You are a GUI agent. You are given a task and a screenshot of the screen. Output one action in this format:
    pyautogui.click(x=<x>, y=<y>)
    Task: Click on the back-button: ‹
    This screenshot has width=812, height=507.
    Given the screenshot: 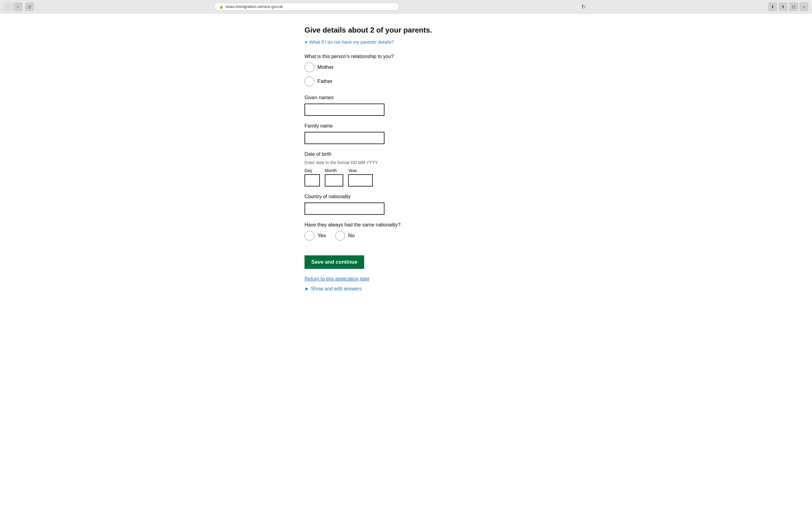 What is the action you would take?
    pyautogui.click(x=8, y=7)
    